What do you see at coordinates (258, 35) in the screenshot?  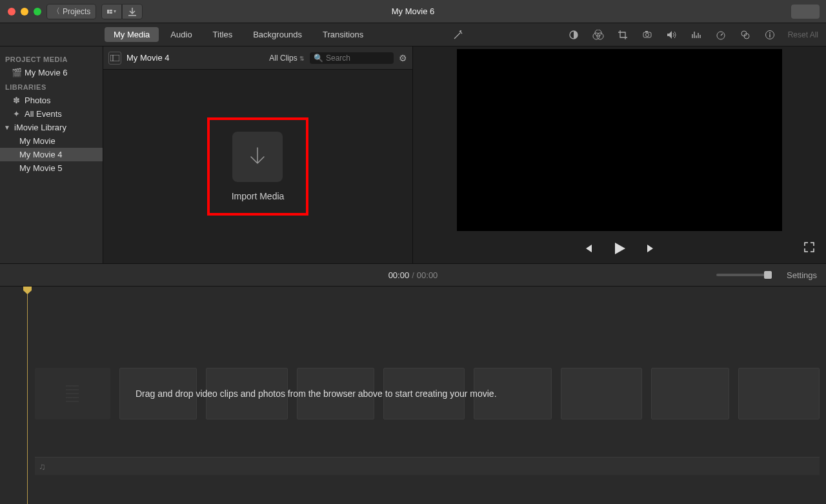 I see `media-tabs: My Media Audio Titles Backgrounds Transi…` at bounding box center [258, 35].